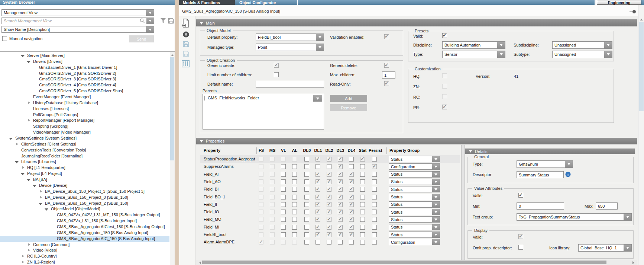  Describe the element at coordinates (199, 262) in the screenshot. I see `scroll-left-icon` at that location.